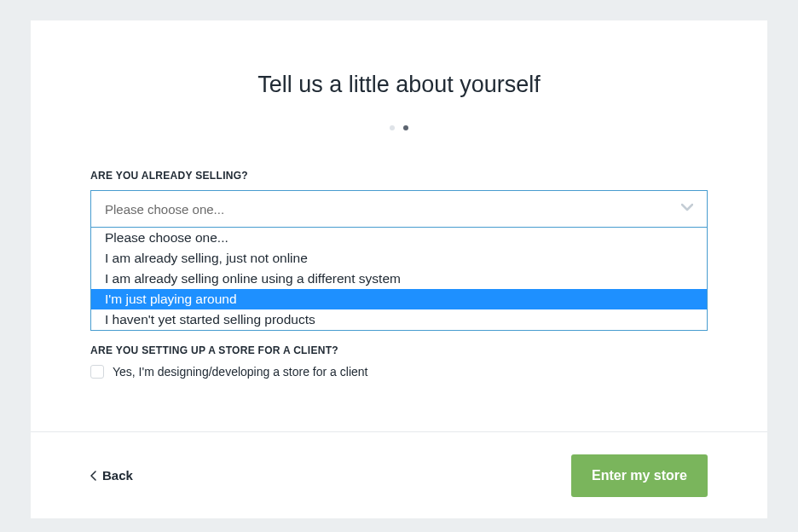  I want to click on client-question-label: ARE YOU SETTING UP A STORE FOR A CLIENT?, so click(399, 350).